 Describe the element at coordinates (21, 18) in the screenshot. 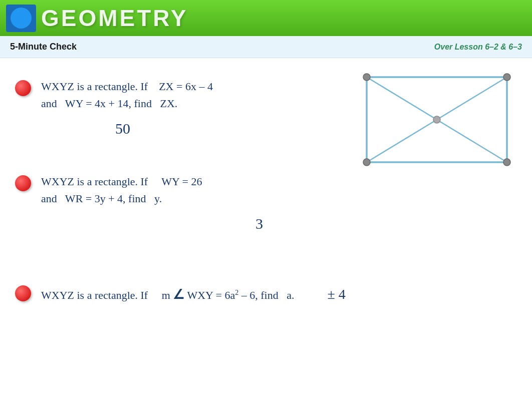

I see `header-logo` at that location.